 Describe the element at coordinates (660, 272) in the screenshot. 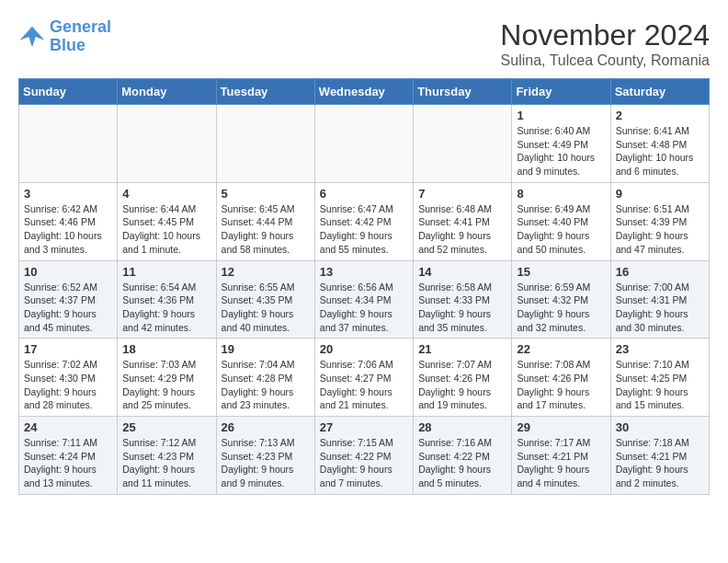

I see `day-number: 16` at that location.